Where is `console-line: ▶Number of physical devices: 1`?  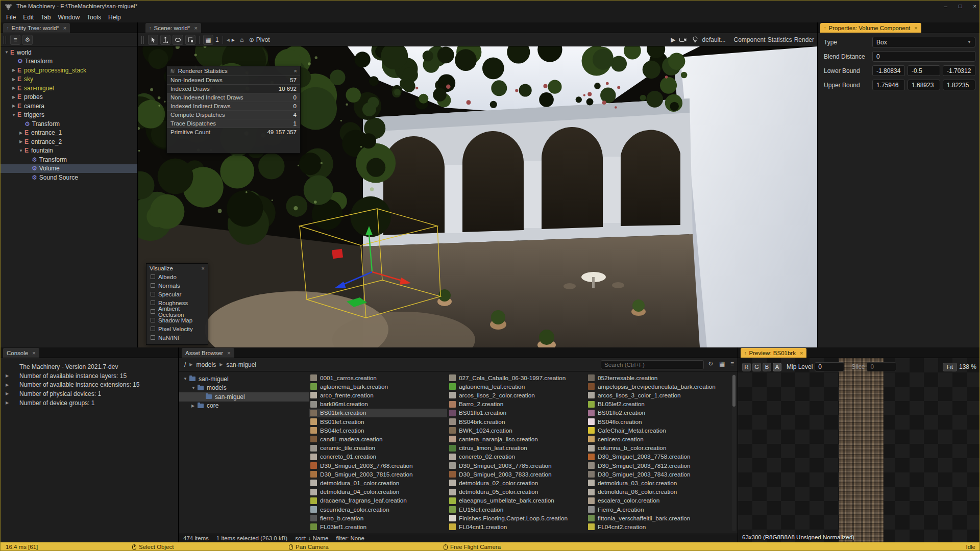
console-line: ▶Number of physical devices: 1 is located at coordinates (89, 394).